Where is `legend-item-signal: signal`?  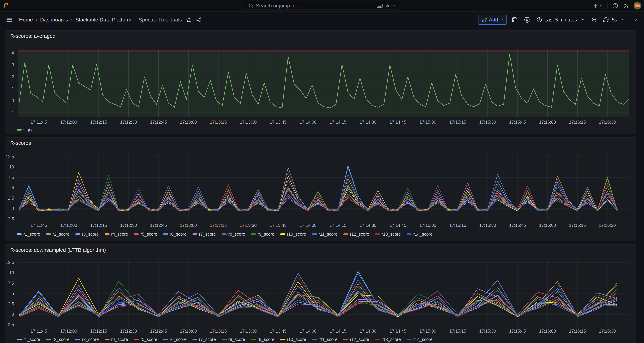
legend-item-signal: signal is located at coordinates (26, 130).